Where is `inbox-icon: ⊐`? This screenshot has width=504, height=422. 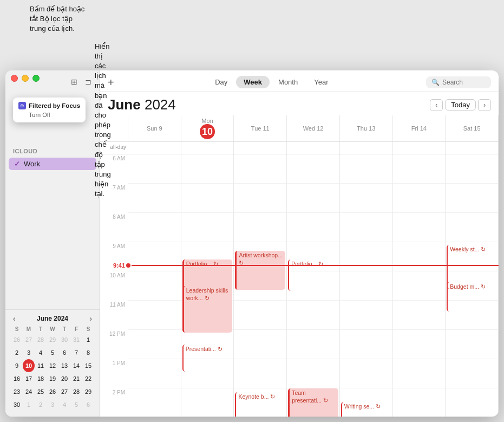 inbox-icon: ⊐ is located at coordinates (88, 82).